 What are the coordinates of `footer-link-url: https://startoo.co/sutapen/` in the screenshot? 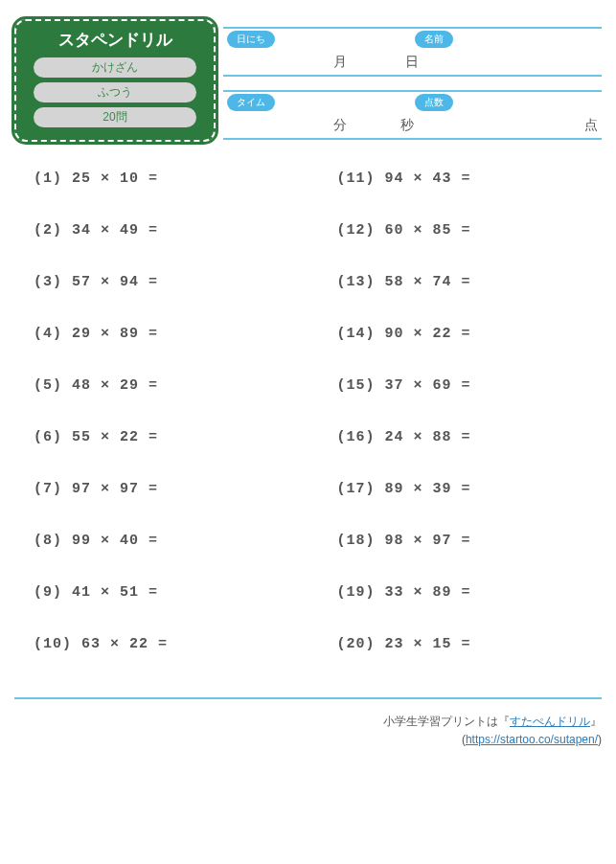 It's located at (532, 739).